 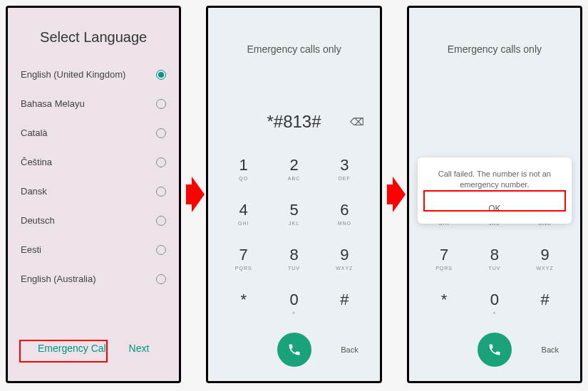 I want to click on keypad-key-5: 5JKL, so click(x=294, y=214).